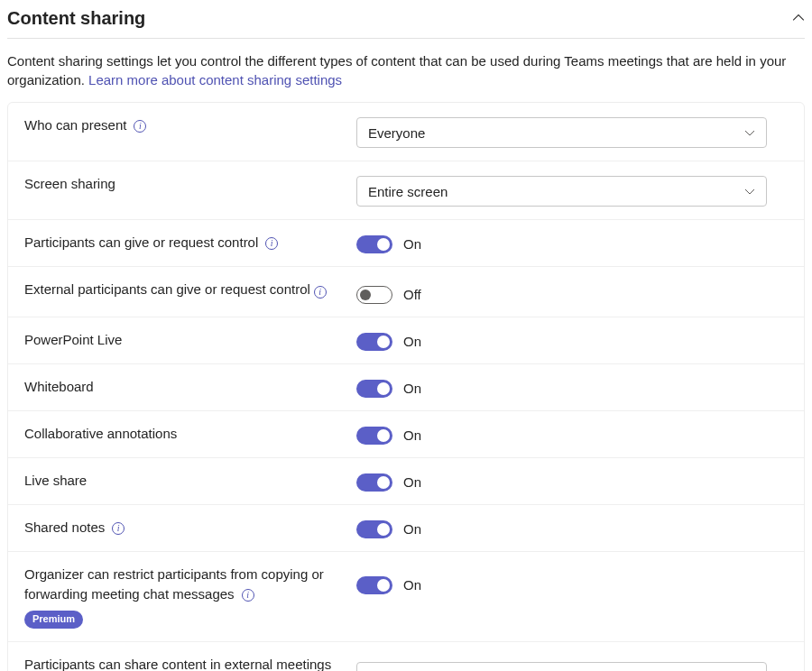 The width and height of the screenshot is (812, 671). What do you see at coordinates (406, 387) in the screenshot?
I see `row-whiteboard: Whiteboard On` at bounding box center [406, 387].